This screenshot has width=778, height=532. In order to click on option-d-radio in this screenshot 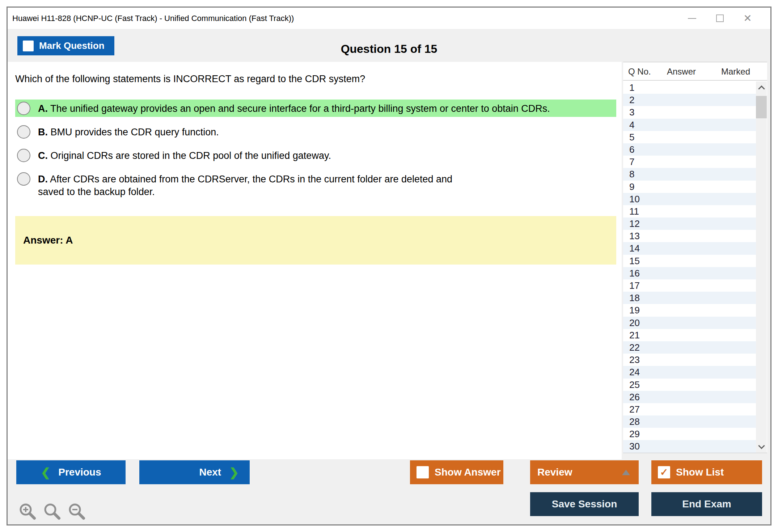, I will do `click(24, 179)`.